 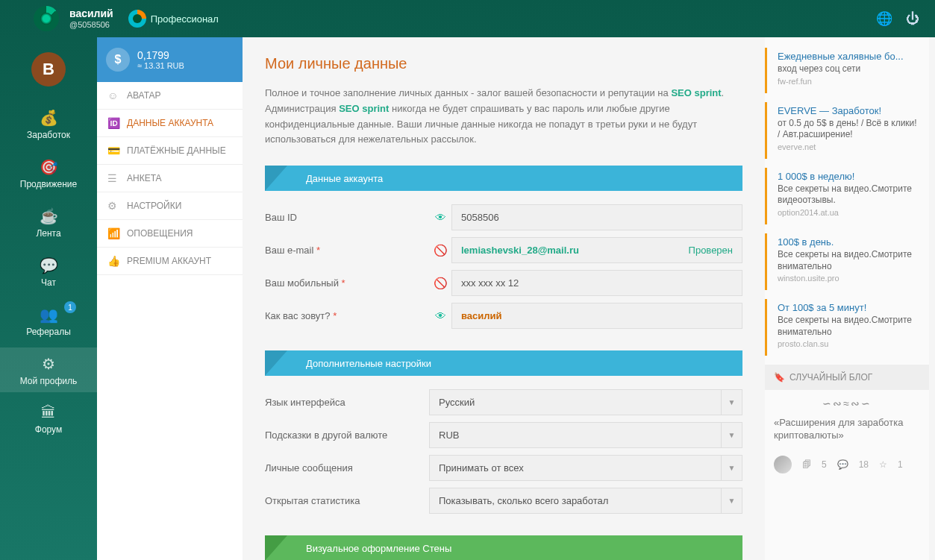 I want to click on card-icon: 💳, so click(x=113, y=151).